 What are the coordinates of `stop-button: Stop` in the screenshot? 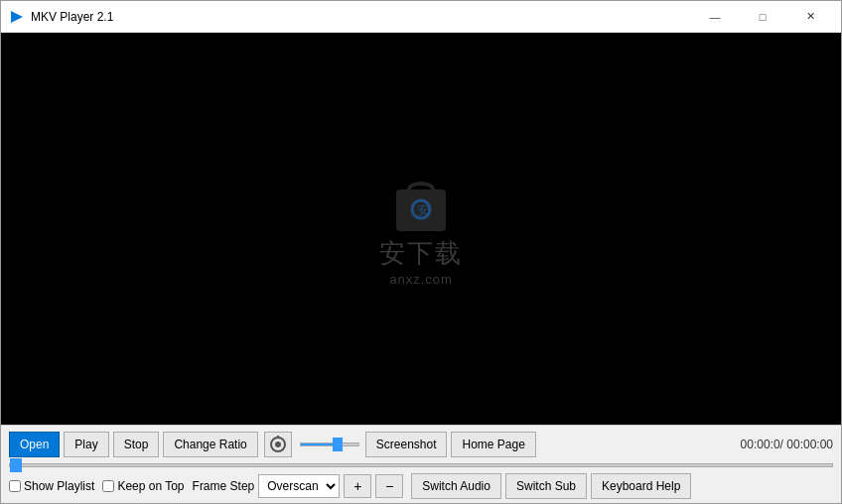 It's located at (137, 444).